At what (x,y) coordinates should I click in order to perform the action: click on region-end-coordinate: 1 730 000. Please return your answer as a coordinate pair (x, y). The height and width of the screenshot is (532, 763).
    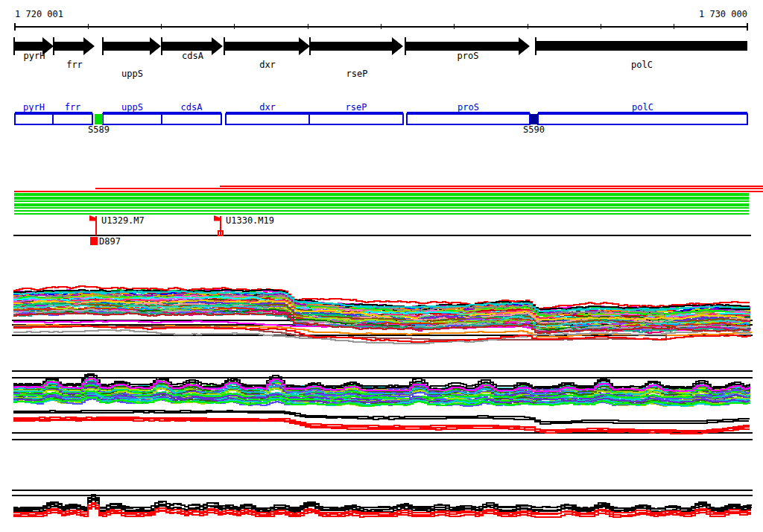
    Looking at the image, I should click on (723, 15).